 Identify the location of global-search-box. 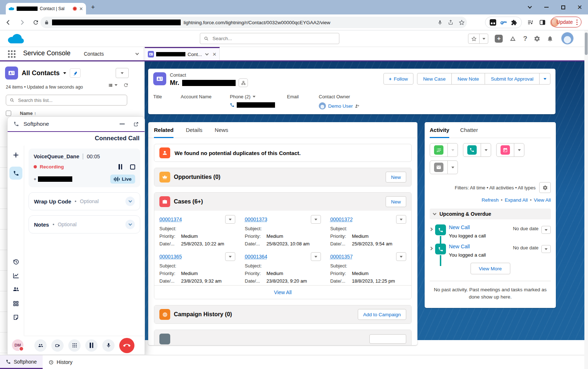
(270, 38).